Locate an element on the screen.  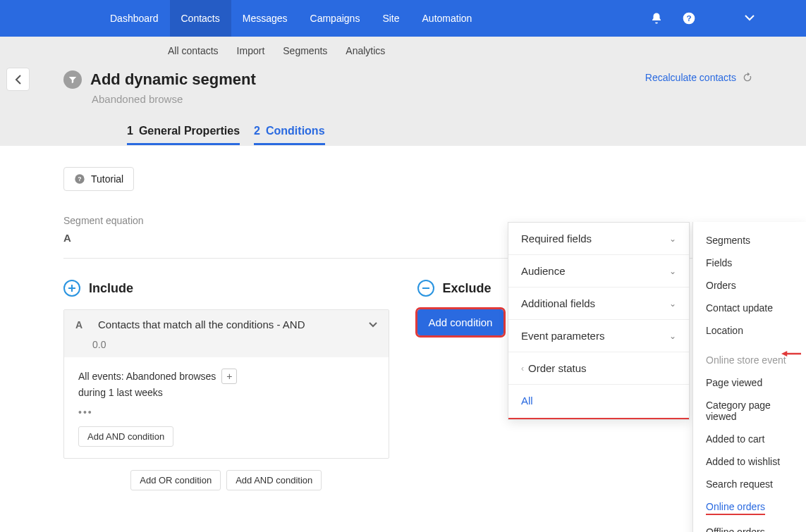
condition-type-popover: Required fields ⌄ Audience ⌄ Additional … is located at coordinates (599, 321).